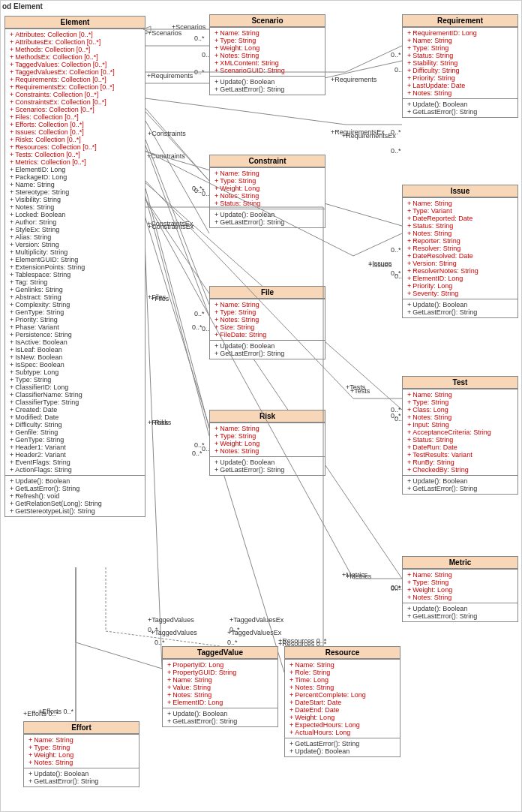 The image size is (522, 812). Describe the element at coordinates (267, 335) in the screenshot. I see `attr-line: +FileDate: String` at that location.